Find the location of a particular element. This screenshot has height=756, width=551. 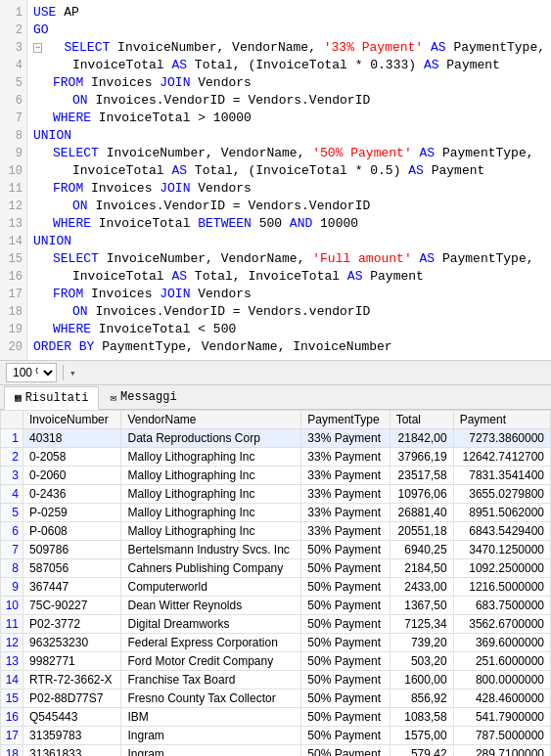

code-line-4: InvoiceTotal AS Total, (InvoiceTotal * 0… is located at coordinates (290, 66).